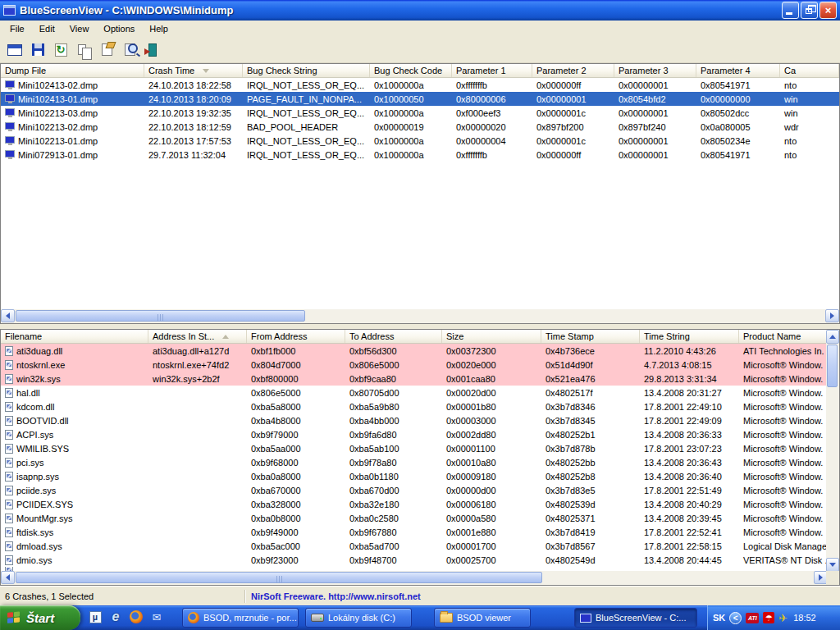 The height and width of the screenshot is (630, 840). What do you see at coordinates (735, 619) in the screenshot?
I see `collapse-chevron-icon: <` at bounding box center [735, 619].